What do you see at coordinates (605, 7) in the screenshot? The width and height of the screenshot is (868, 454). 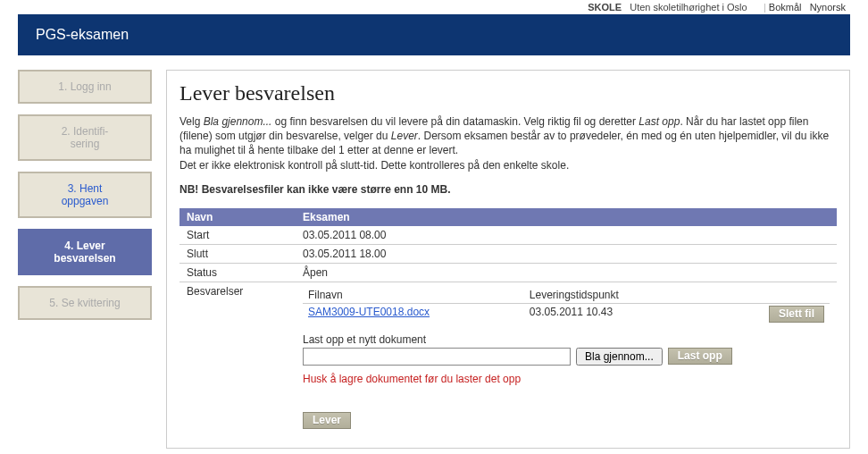 I see `school-label: SKOLE` at bounding box center [605, 7].